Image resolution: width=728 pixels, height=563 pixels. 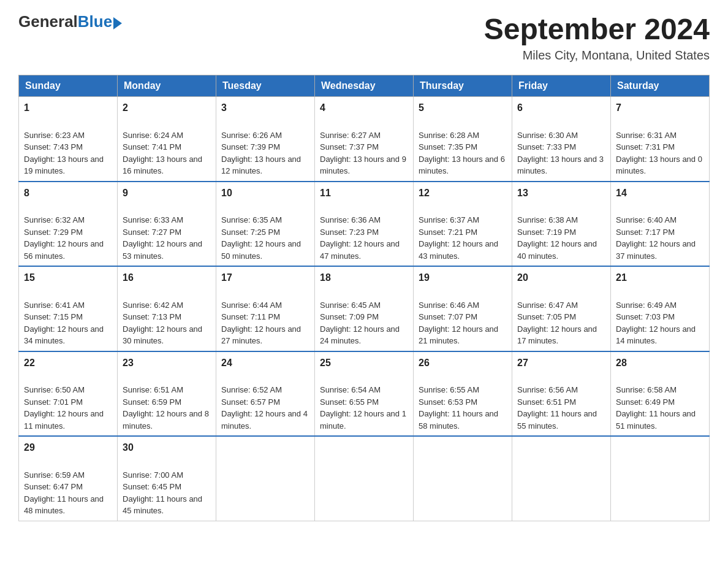 I want to click on sunset-text: Sunset: 7:37 PM, so click(x=349, y=147).